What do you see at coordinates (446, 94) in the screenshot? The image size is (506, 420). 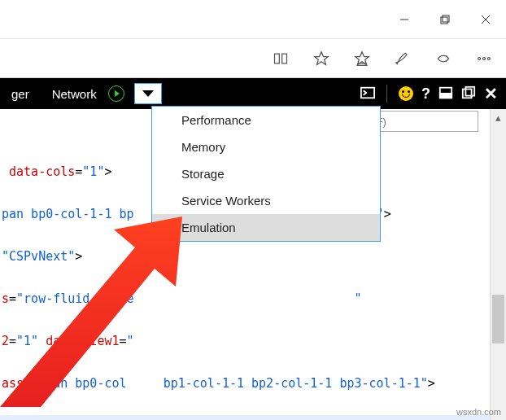 I see `dock-bottom-icon` at bounding box center [446, 94].